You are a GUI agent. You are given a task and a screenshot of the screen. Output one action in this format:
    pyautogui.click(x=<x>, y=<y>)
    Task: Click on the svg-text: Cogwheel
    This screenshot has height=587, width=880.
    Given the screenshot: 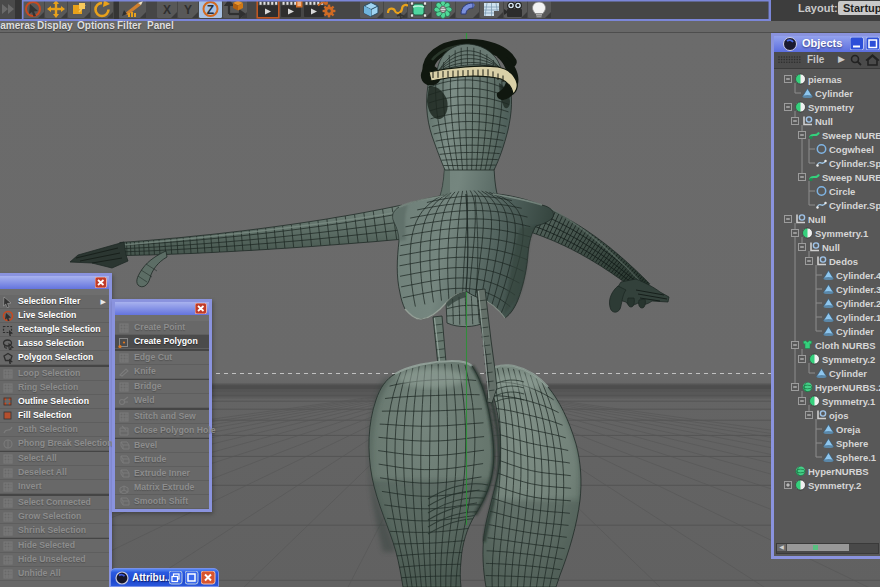 What is the action you would take?
    pyautogui.click(x=852, y=150)
    